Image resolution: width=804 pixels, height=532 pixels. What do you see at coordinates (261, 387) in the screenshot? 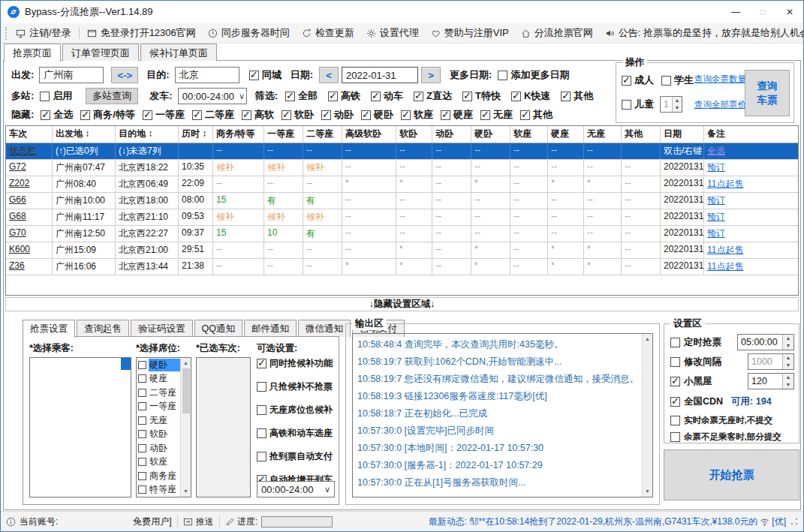
I see `grab-option-1-checkbox` at bounding box center [261, 387].